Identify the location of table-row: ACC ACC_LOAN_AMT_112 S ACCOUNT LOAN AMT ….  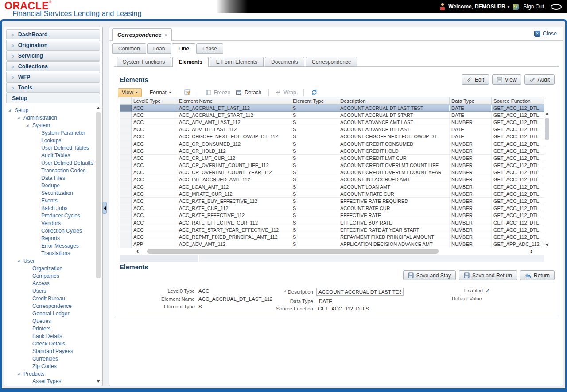
(332, 187).